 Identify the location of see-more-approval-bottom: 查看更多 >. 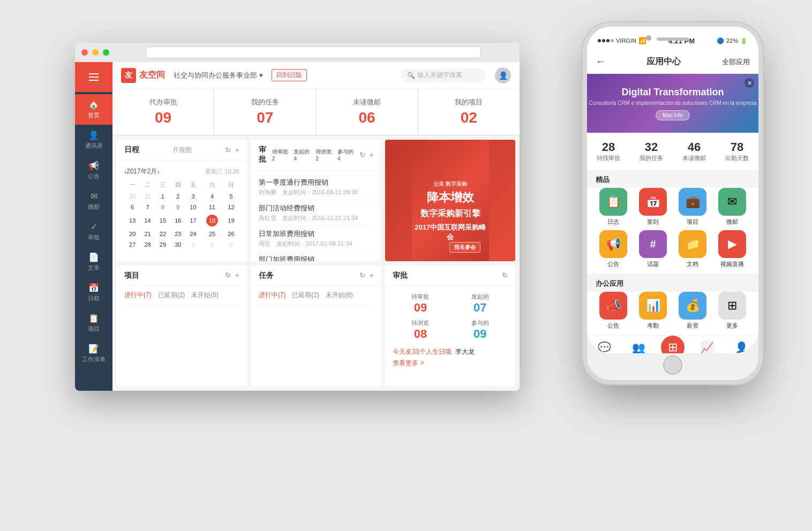
(450, 364).